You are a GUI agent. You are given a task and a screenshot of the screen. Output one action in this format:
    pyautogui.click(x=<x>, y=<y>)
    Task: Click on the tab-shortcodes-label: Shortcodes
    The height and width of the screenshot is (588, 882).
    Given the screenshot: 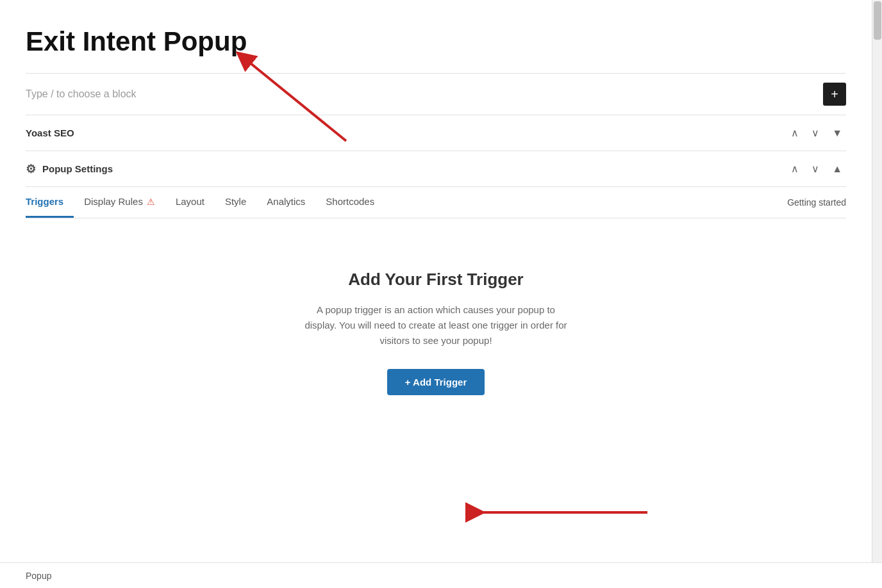 What is the action you would take?
    pyautogui.click(x=350, y=201)
    